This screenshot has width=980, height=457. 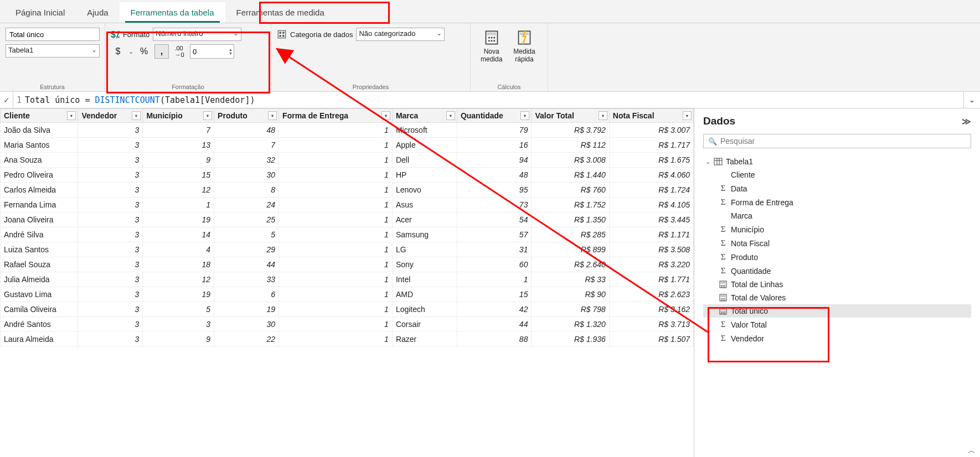 What do you see at coordinates (39, 205) in the screenshot?
I see `cell: Fernanda Lima` at bounding box center [39, 205].